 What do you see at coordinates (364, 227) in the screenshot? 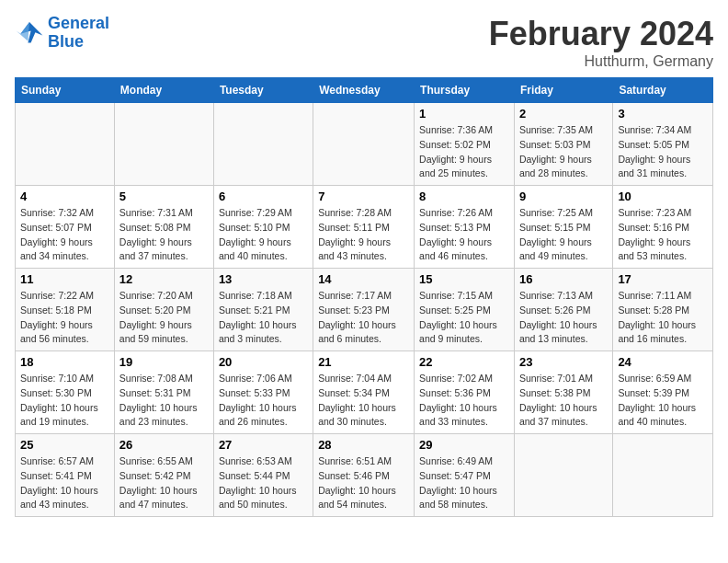
I see `calendar-day-cell: 7Sunrise: 7:28 AM Sunset: 5:11 PM Daylig…` at bounding box center [364, 227].